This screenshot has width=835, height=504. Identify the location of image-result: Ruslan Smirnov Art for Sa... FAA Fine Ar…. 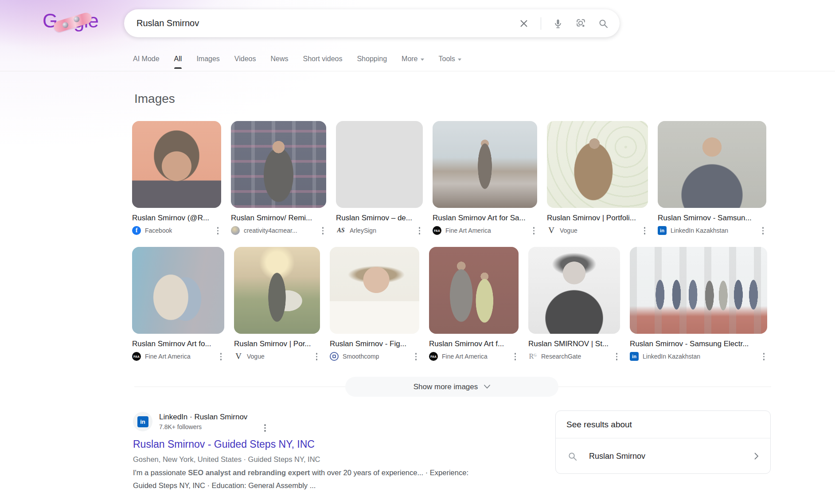
(485, 178).